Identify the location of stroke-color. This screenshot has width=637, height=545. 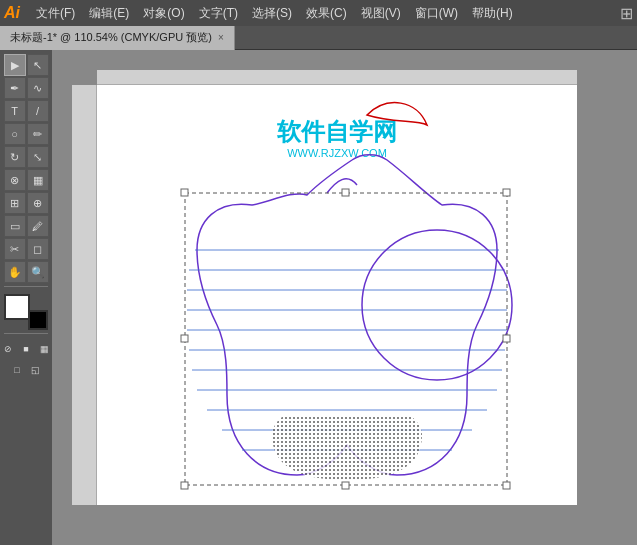
(38, 320).